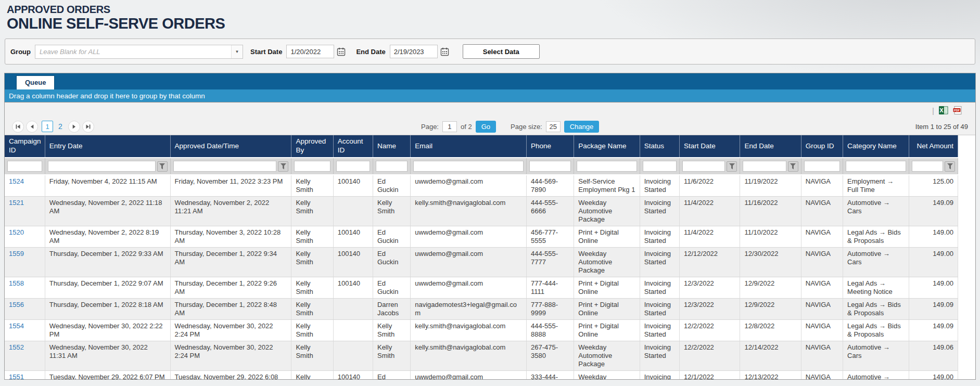 The height and width of the screenshot is (386, 980). I want to click on page-subtitle: APPROVED ORDERS, so click(493, 9).